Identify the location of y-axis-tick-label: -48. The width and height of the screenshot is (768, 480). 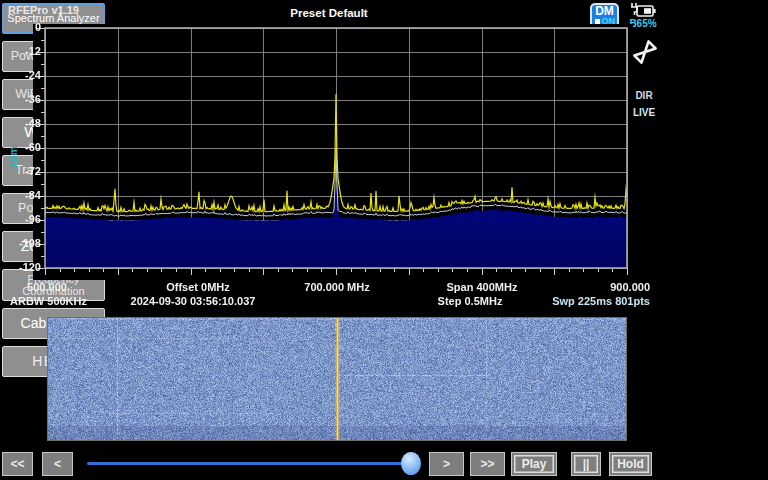
(20, 123).